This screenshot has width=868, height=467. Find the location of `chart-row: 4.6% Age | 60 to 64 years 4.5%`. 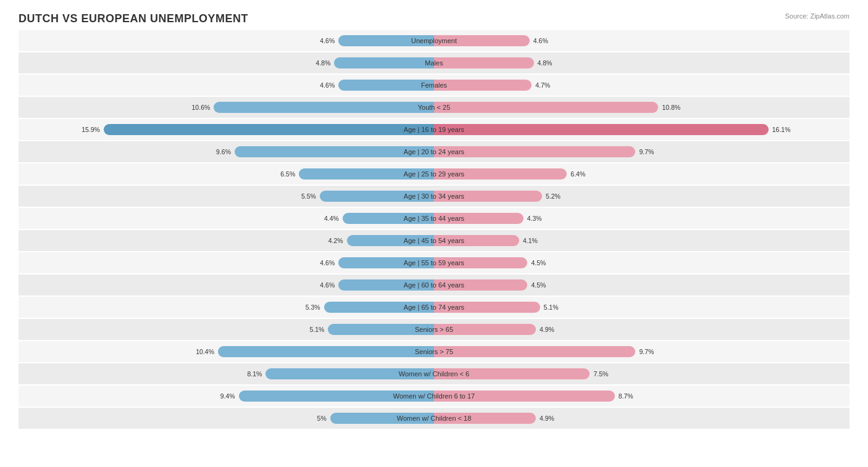

chart-row: 4.6% Age | 60 to 64 years 4.5% is located at coordinates (434, 285).